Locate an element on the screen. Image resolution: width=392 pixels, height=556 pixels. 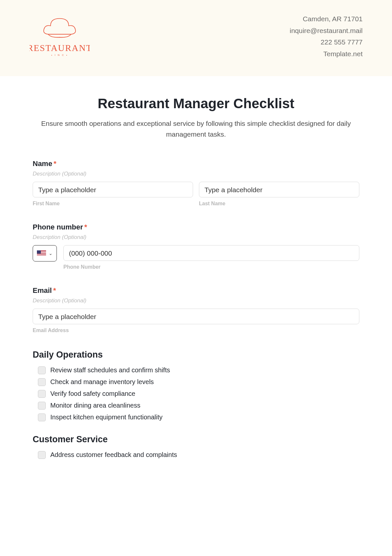
checklist-label: Verify food safety compliance is located at coordinates (93, 394).